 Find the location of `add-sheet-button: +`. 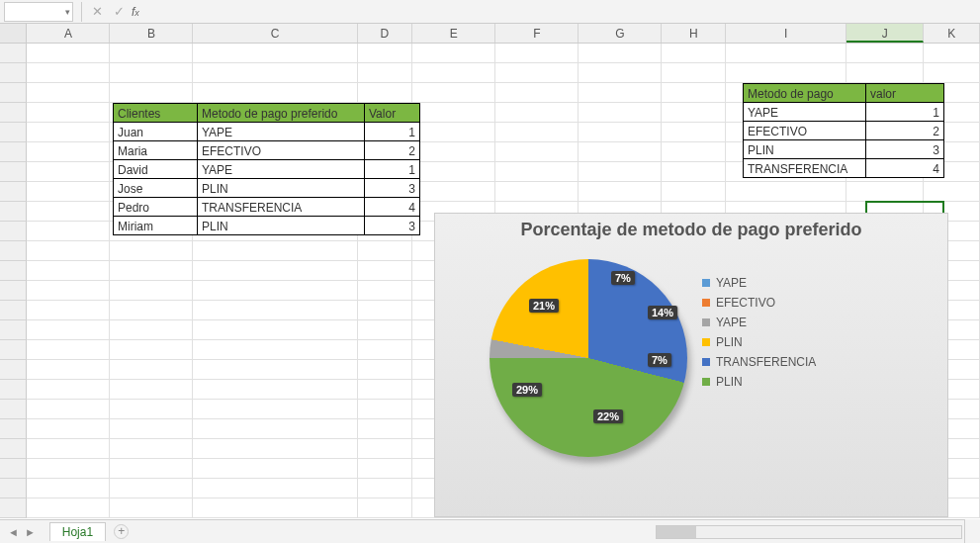

add-sheet-button: + is located at coordinates (121, 532).